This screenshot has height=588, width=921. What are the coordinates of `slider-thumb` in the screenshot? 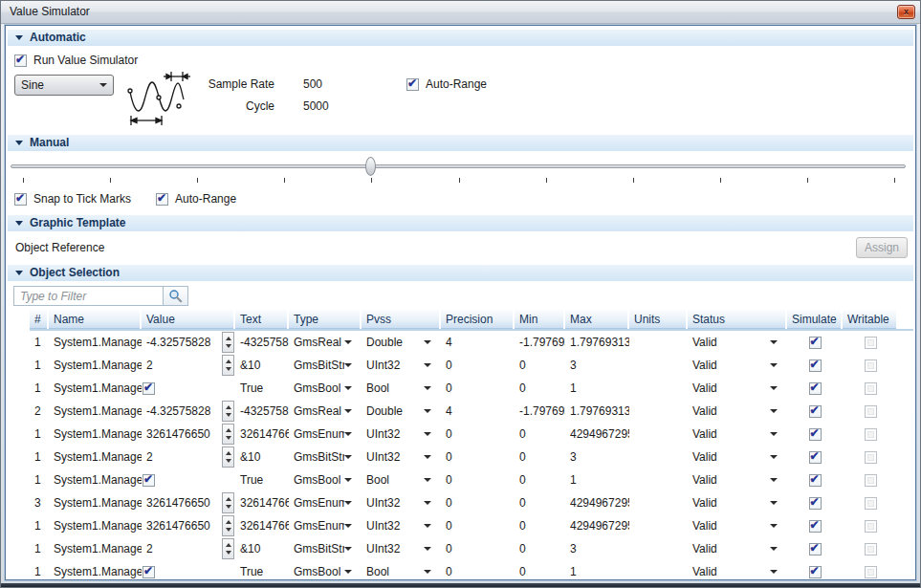 It's located at (371, 166).